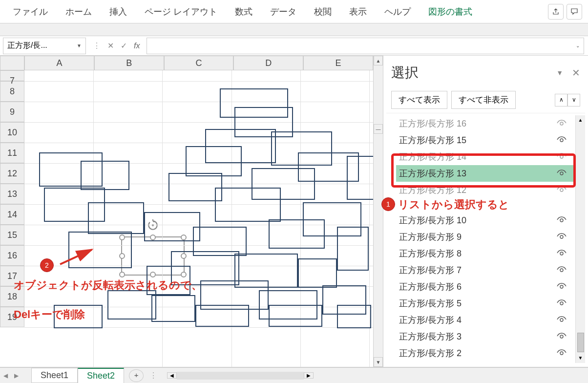 This screenshot has width=588, height=383. Describe the element at coordinates (12, 76) in the screenshot. I see `row-header-7: 7` at that location.